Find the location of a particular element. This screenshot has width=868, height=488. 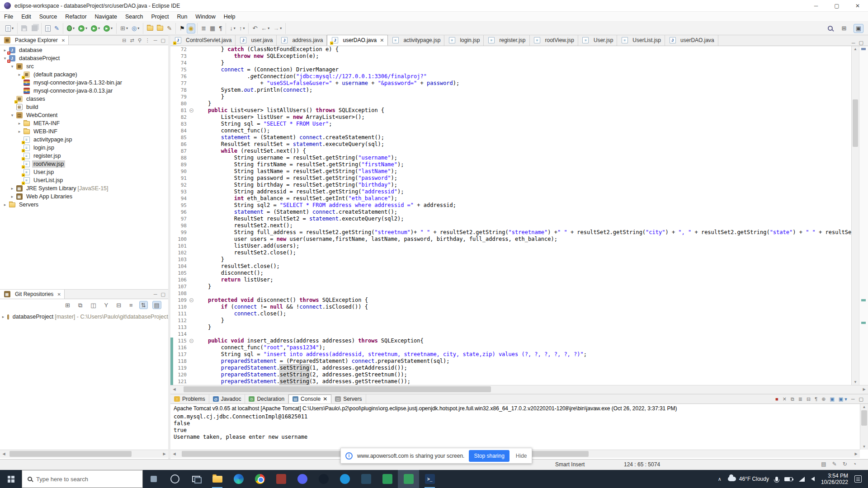

tree-item-mysql-connector-java-5-1-32-bin-jar: ≡mysql-connector-java-5.1.32-bin.jar is located at coordinates (84, 83).